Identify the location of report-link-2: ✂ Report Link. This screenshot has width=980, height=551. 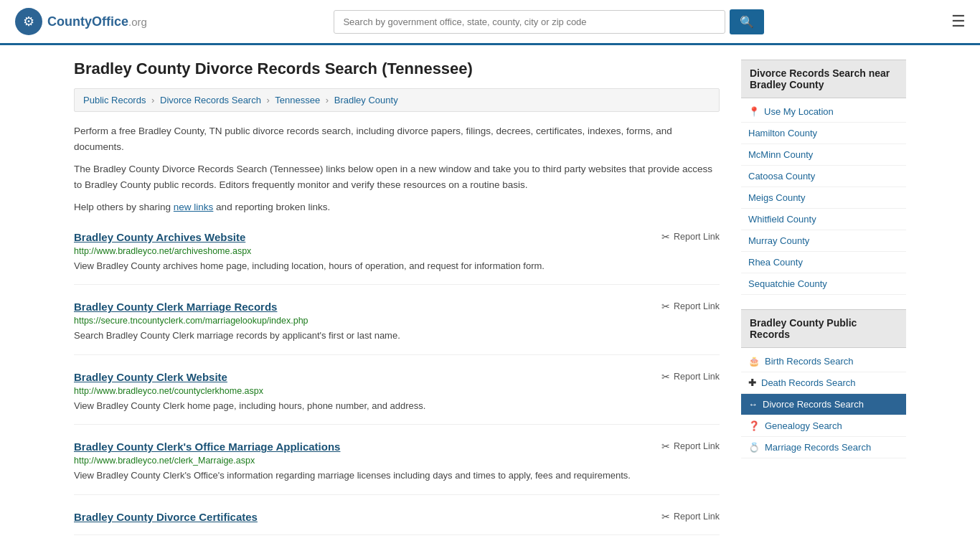
(690, 306).